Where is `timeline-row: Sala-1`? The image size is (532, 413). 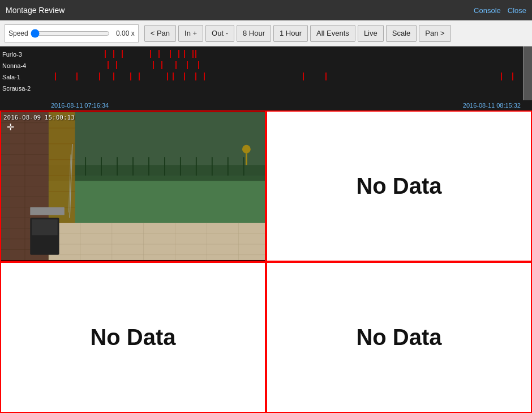
timeline-row: Sala-1 is located at coordinates (266, 77).